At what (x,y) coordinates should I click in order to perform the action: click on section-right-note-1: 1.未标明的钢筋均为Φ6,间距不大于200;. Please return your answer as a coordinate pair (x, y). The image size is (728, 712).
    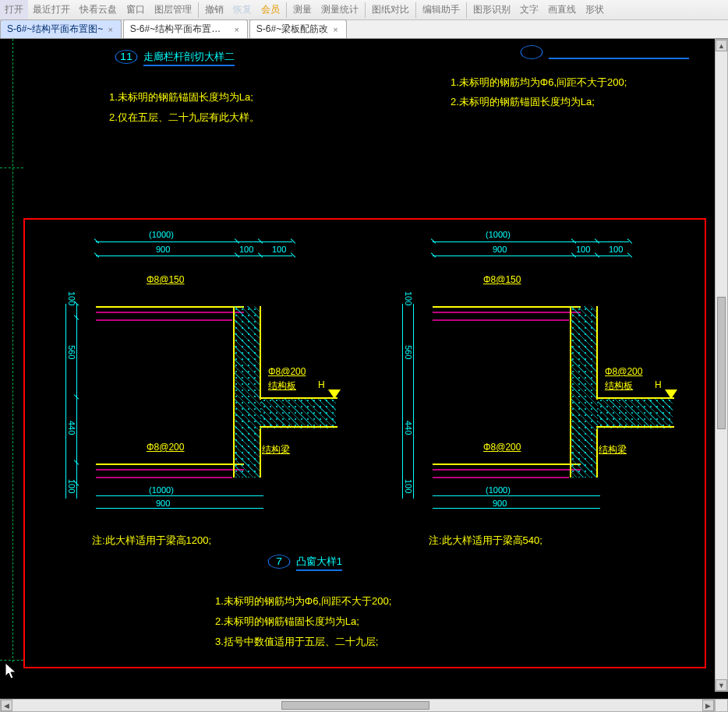
    Looking at the image, I should click on (539, 83).